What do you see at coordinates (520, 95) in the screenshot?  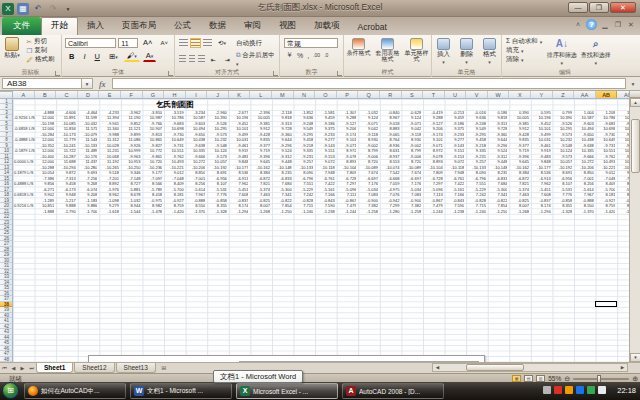 I see `column-header-X: X` at bounding box center [520, 95].